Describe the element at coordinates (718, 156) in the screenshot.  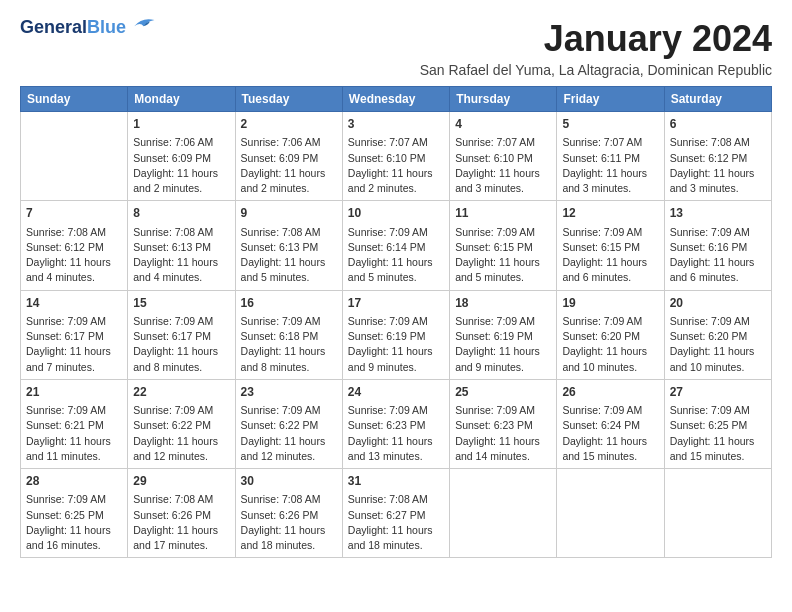
I see `calendar-cell: 6Sunrise: 7:08 AMSunset: 6:12 PMDaylight…` at that location.